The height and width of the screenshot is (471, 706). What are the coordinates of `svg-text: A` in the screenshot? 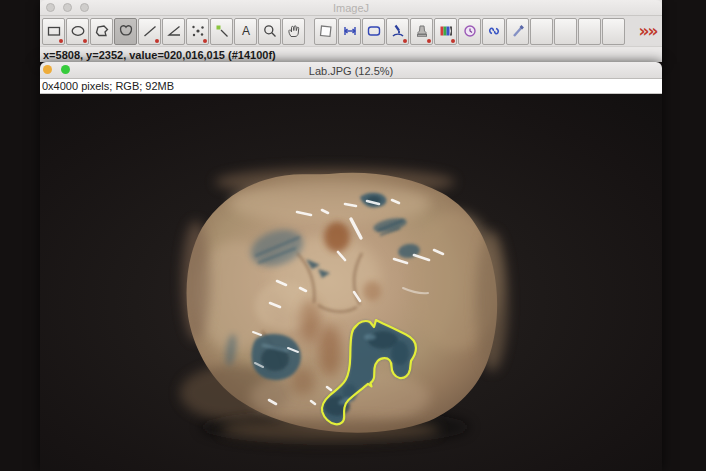 It's located at (245, 31).